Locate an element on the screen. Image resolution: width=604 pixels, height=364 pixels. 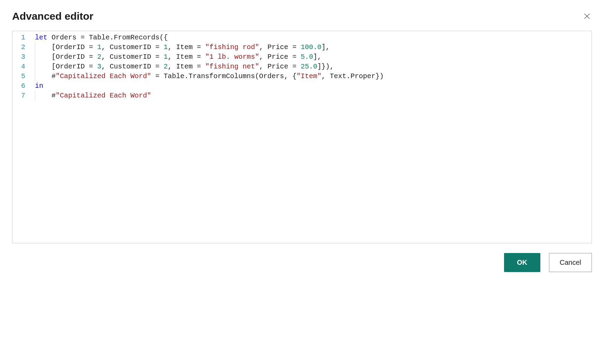
ok-button: OK is located at coordinates (522, 263).